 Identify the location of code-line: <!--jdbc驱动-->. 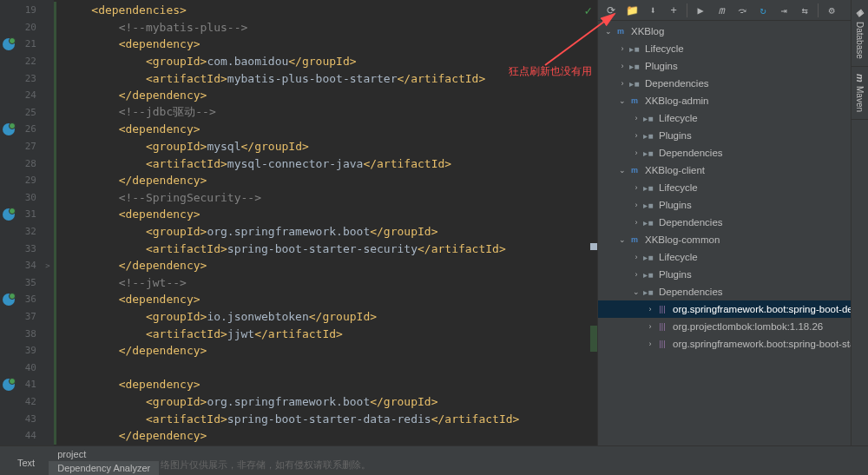
(326, 113).